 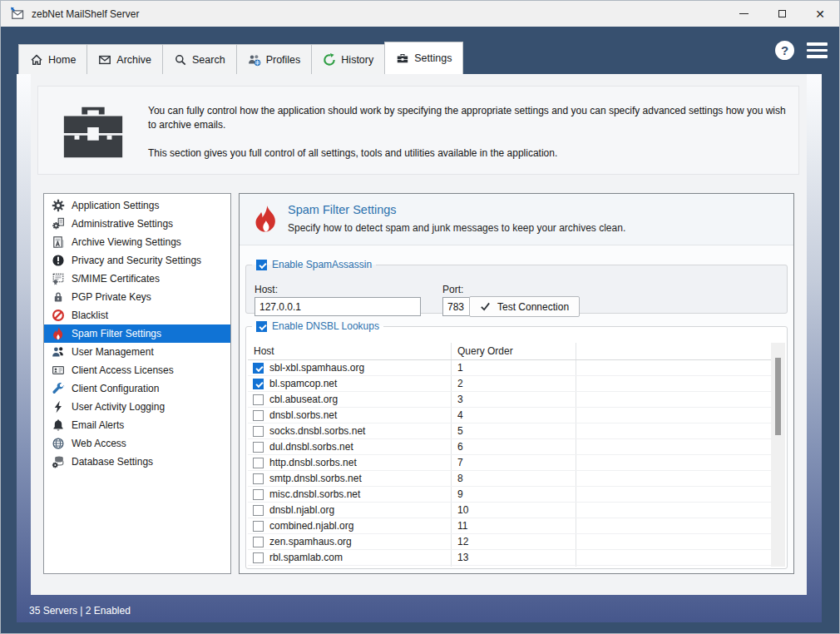 What do you see at coordinates (457, 306) in the screenshot?
I see `port-input` at bounding box center [457, 306].